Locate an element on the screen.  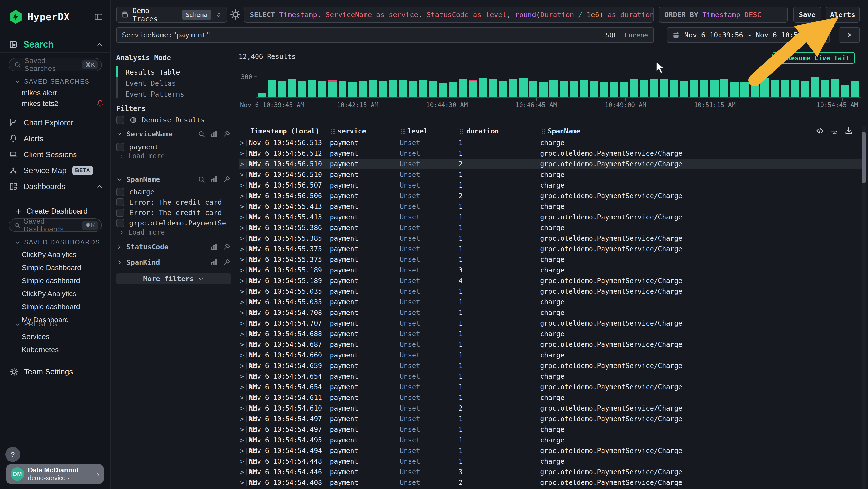
table-row: >Nov 6 10:54:54.610 AMpaymentUnset2grpc.… is located at coordinates (551, 408).